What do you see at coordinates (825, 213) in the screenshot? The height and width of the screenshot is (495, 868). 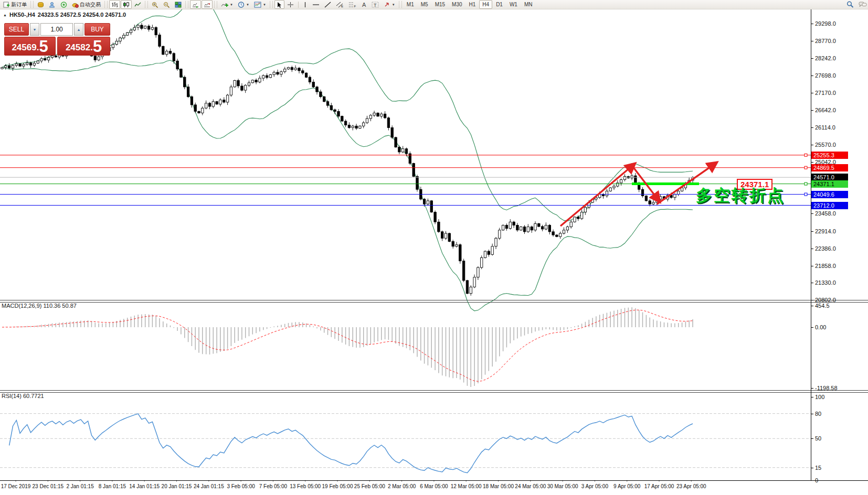 I see `price-tick-label: 23458.0` at bounding box center [825, 213].